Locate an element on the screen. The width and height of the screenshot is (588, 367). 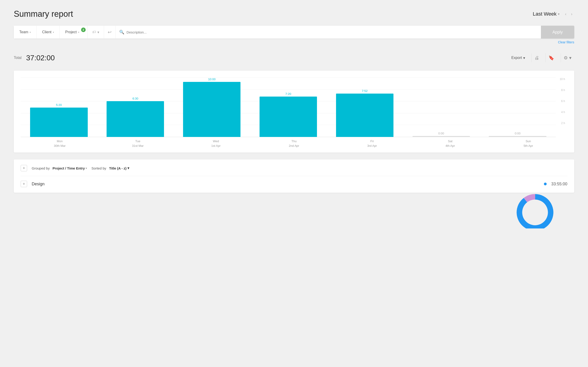
grouped-by-dropdown: Project / Time Entry ▾ is located at coordinates (69, 168).